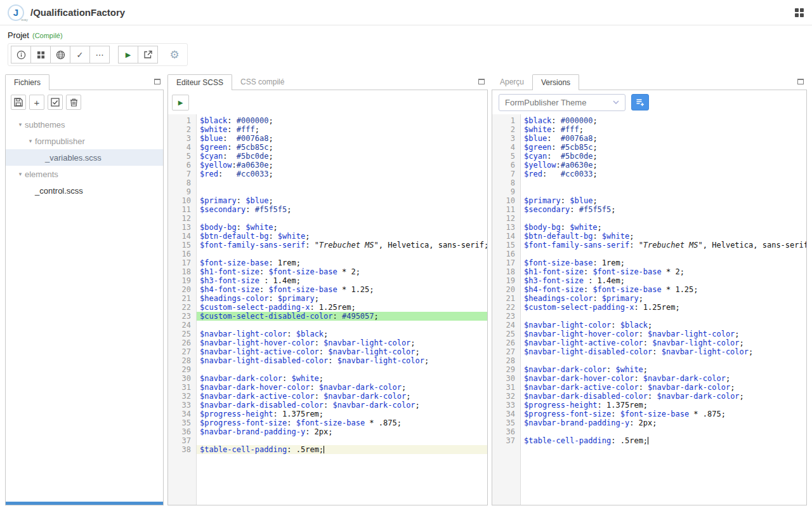 Image resolution: width=812 pixels, height=508 pixels. What do you see at coordinates (650, 396) in the screenshot?
I see `code-line: 32$navbar-dark-disabled-color: $navbar-d…` at bounding box center [650, 396].